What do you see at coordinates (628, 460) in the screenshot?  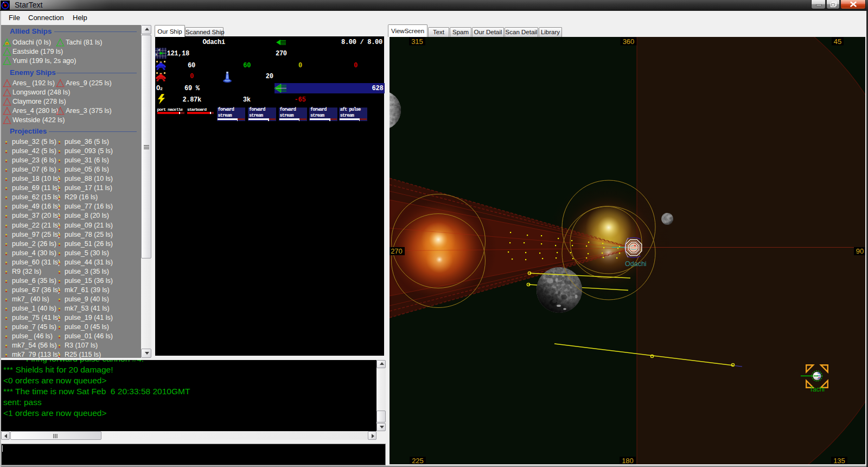 I see `svg-text: 180` at bounding box center [628, 460].